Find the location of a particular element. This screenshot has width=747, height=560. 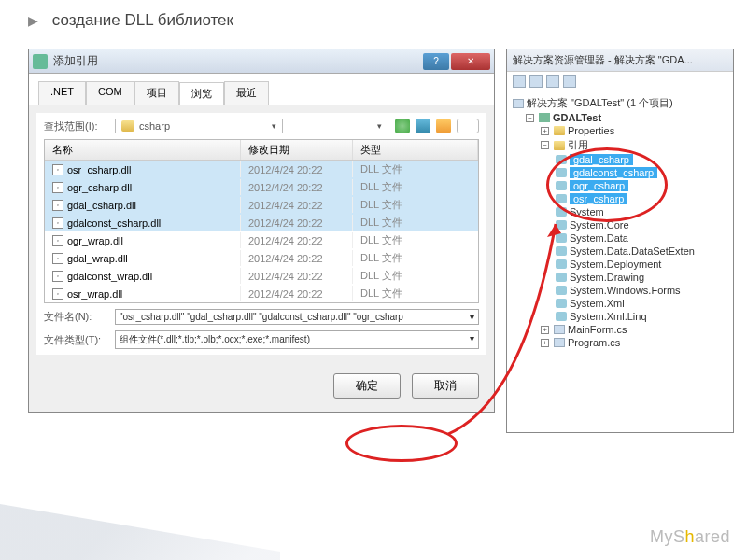

dialog-titlebar: 添加引用 ? ✕ is located at coordinates (261, 62).